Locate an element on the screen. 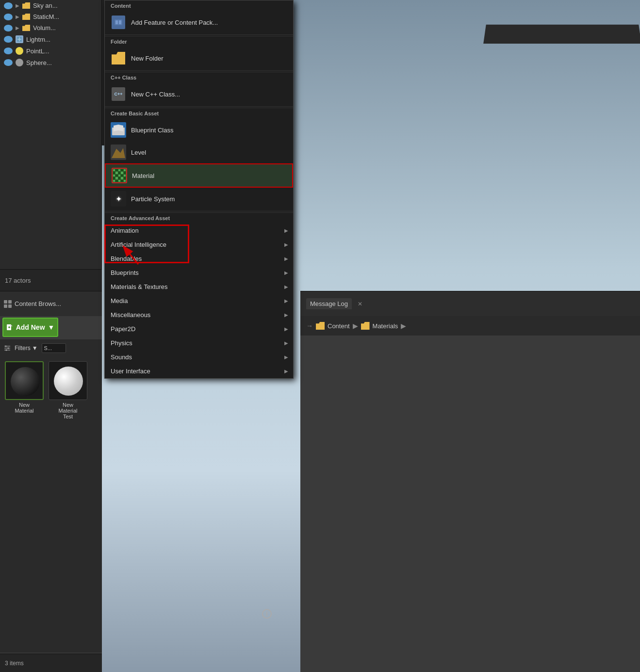 The image size is (640, 672). menu-item-materials-textures: Materials & Textures is located at coordinates (199, 287).